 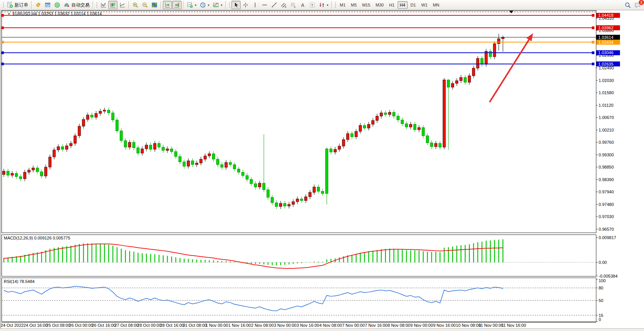 What do you see at coordinates (194, 325) in the screenshot?
I see `x-axis-label: 31 Oct 08:00` at bounding box center [194, 325].